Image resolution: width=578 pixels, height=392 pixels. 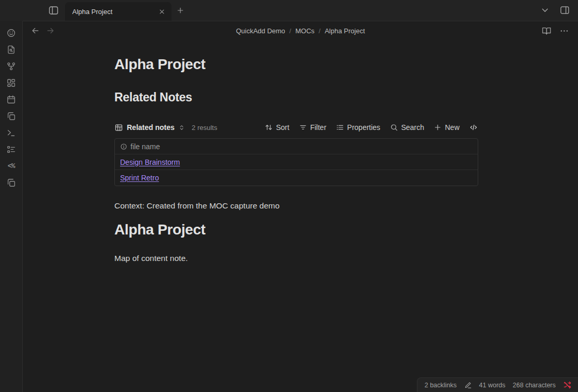 I want to click on list-details-icon, so click(x=11, y=149).